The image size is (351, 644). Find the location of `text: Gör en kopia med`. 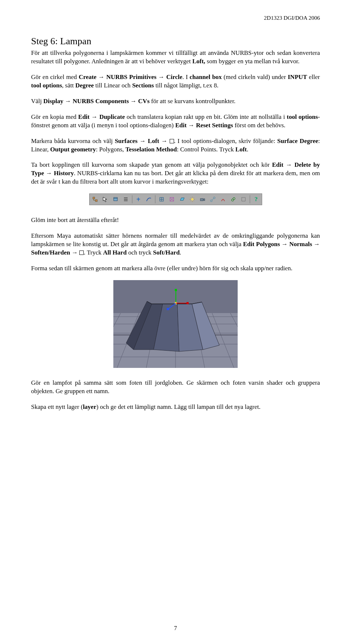

text: Gör en kopia med is located at coordinates (55, 117).